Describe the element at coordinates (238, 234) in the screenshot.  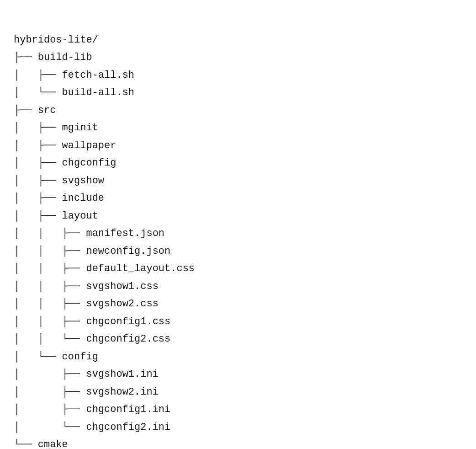
I see `tree-line: │ │ ├── manifest.json` at that location.